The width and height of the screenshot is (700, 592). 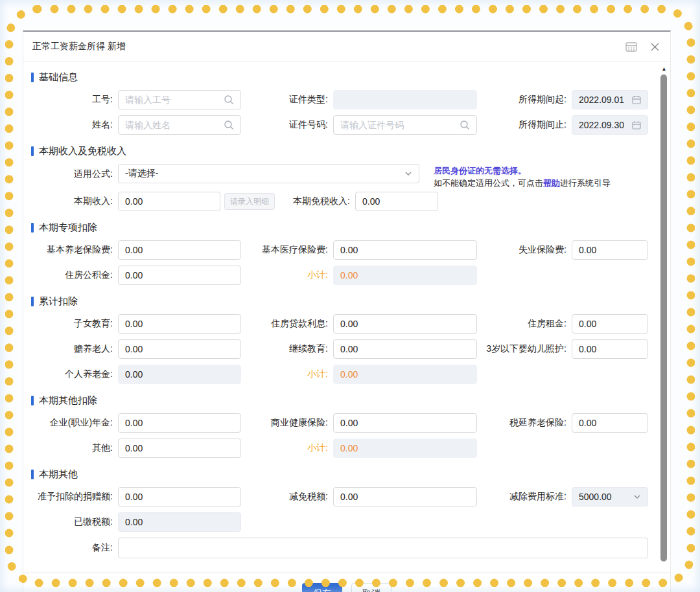 What do you see at coordinates (655, 47) in the screenshot?
I see `close-icon` at bounding box center [655, 47].